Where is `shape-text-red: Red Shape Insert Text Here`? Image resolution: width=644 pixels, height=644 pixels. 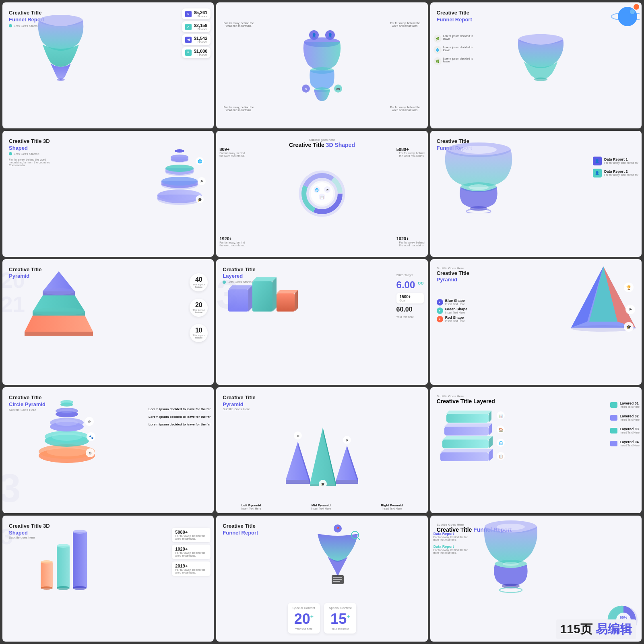 shape-text-red: Red Shape Insert Text Here is located at coordinates (455, 319).